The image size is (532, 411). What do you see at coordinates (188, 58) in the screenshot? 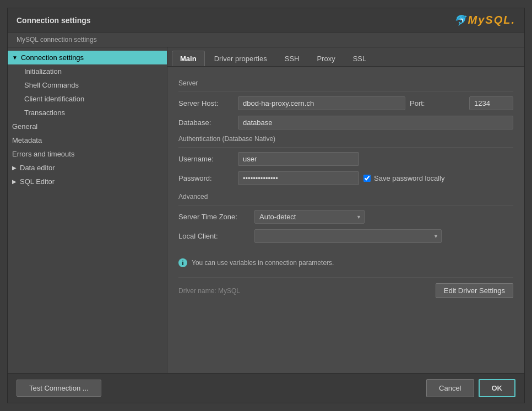
I see `tab-main: Main` at bounding box center [188, 58].